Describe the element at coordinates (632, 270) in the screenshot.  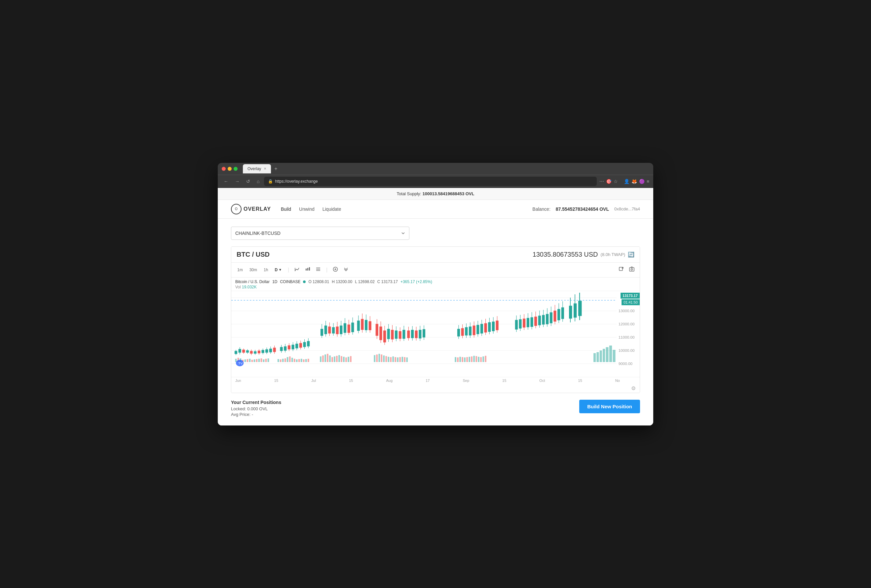
I see `screenshot-icon` at that location.